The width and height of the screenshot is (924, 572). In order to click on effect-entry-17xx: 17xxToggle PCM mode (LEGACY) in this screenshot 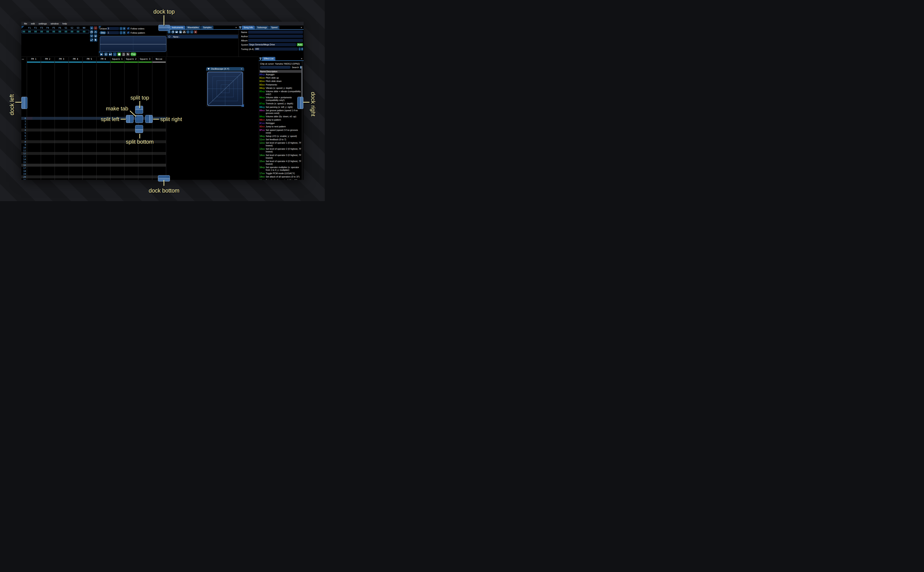, I will do `click(281, 173)`.